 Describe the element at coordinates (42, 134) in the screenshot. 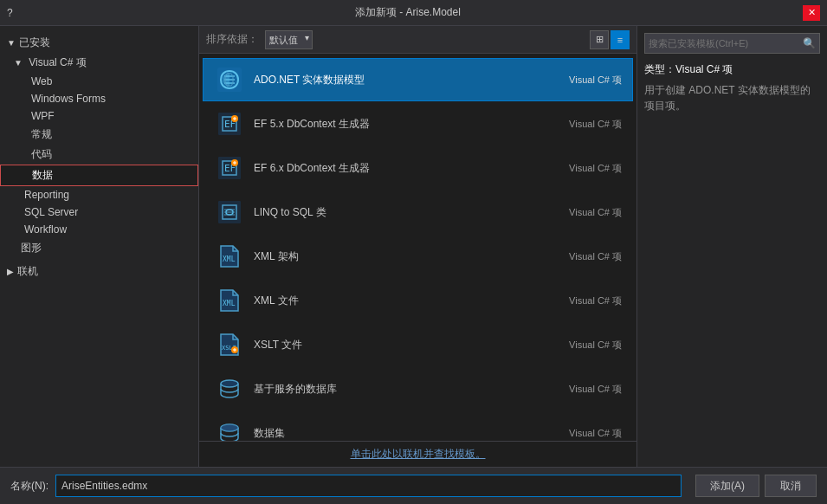

I see `general-label: 常规` at that location.